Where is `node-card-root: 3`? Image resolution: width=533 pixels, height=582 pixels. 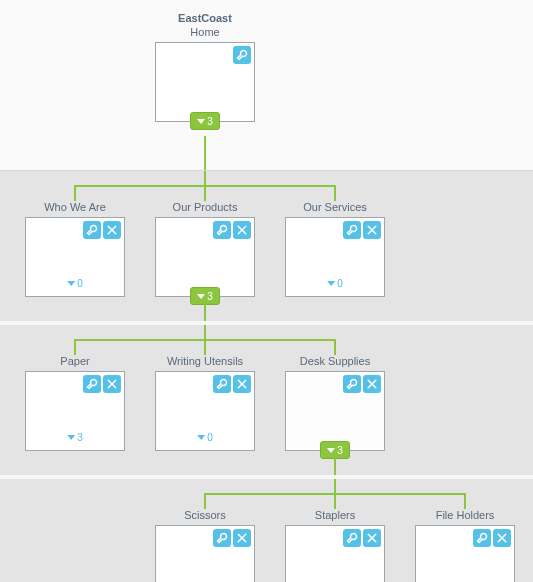 node-card-root: 3 is located at coordinates (205, 82).